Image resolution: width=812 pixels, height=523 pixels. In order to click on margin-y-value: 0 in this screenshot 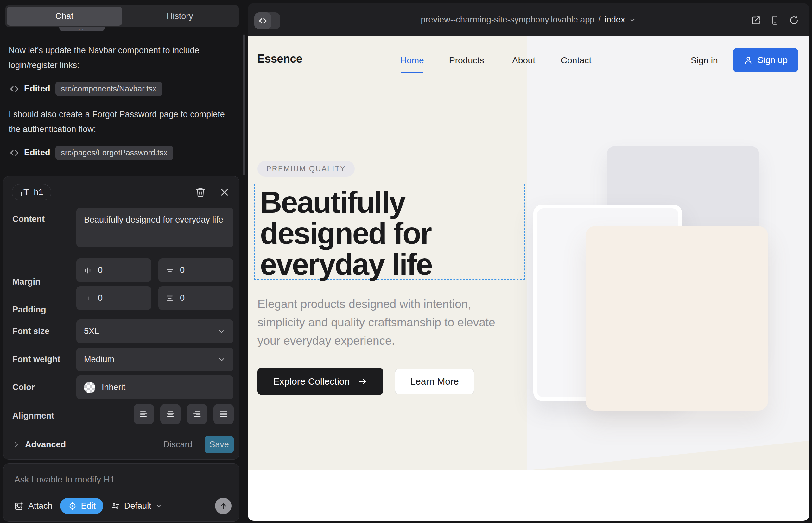, I will do `click(182, 270)`.